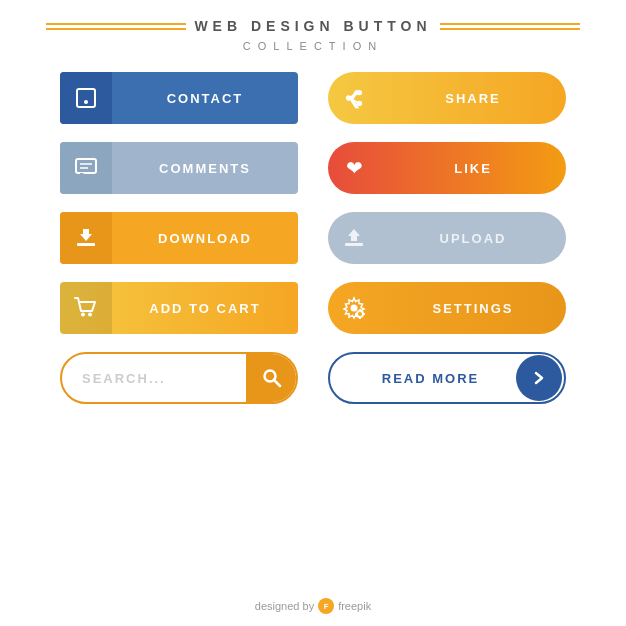  I want to click on footer-brand: freepik, so click(354, 606).